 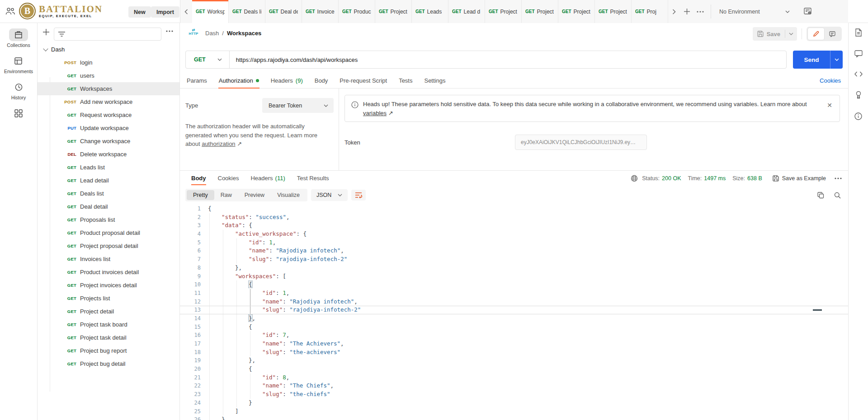 I want to click on search-response-icon, so click(x=837, y=195).